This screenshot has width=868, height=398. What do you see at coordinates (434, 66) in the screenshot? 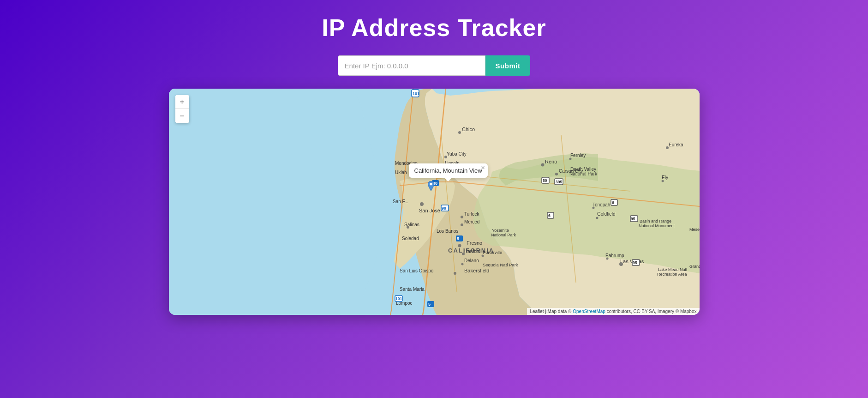
I see `search-bar: Submit` at bounding box center [434, 66].